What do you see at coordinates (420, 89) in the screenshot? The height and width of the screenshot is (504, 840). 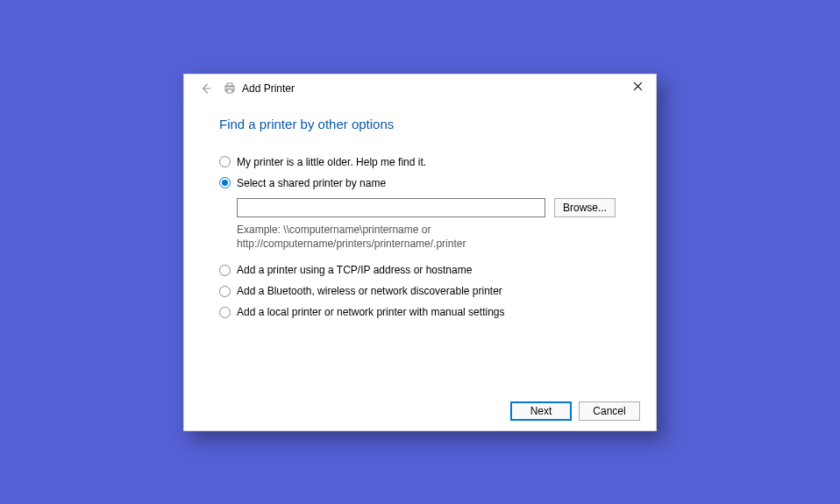 I see `titlebar: Add Printer` at bounding box center [420, 89].